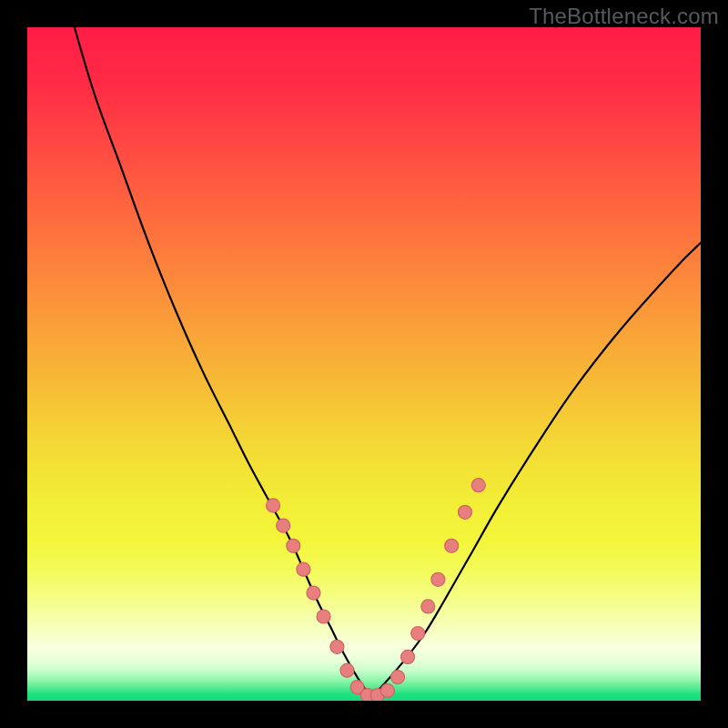 This screenshot has height=728, width=728. Describe the element at coordinates (624, 16) in the screenshot. I see `watermark-text: TheBottleneck.com` at that location.